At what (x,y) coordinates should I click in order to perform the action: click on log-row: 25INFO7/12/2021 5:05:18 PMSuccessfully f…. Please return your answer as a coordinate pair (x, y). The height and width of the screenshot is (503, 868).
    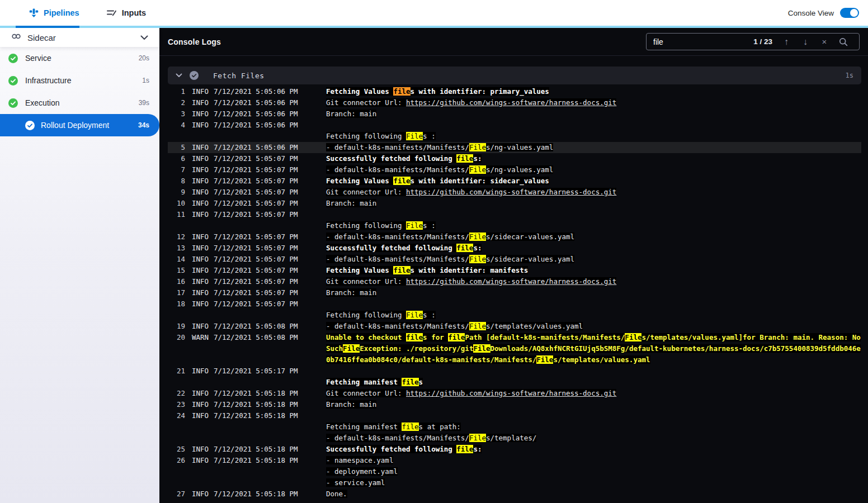
    Looking at the image, I should click on (515, 449).